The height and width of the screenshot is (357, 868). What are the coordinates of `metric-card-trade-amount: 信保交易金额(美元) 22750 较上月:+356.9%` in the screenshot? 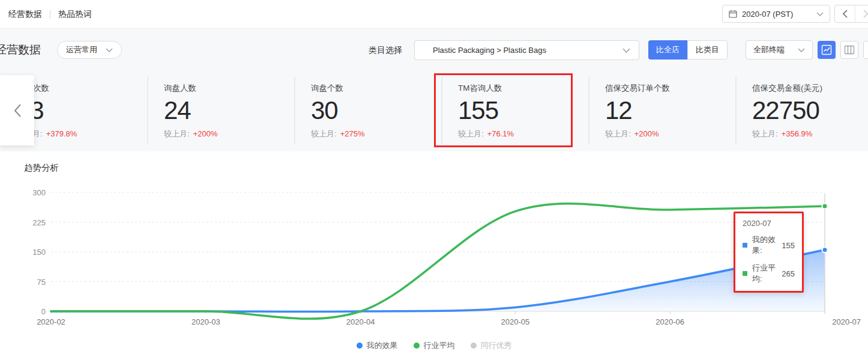 It's located at (802, 111).